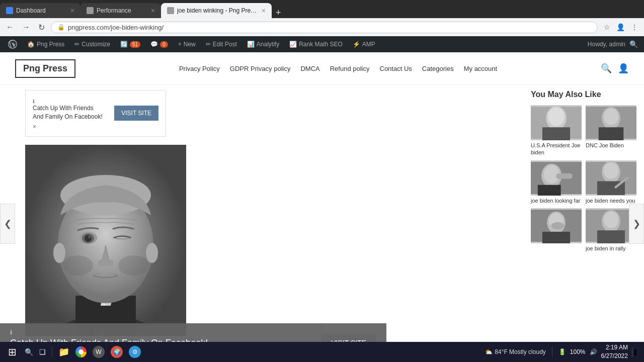 This screenshot has width=644, height=362. Describe the element at coordinates (261, 68) in the screenshot. I see `nav-gdpr: GDPR Privacy policy` at that location.